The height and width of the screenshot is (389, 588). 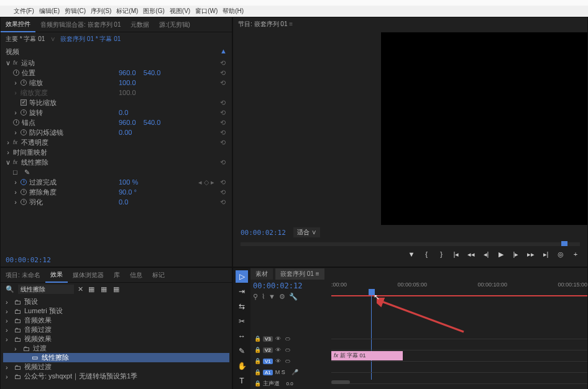 I want to click on timeremap-group: 时间重映射, so click(x=30, y=153).